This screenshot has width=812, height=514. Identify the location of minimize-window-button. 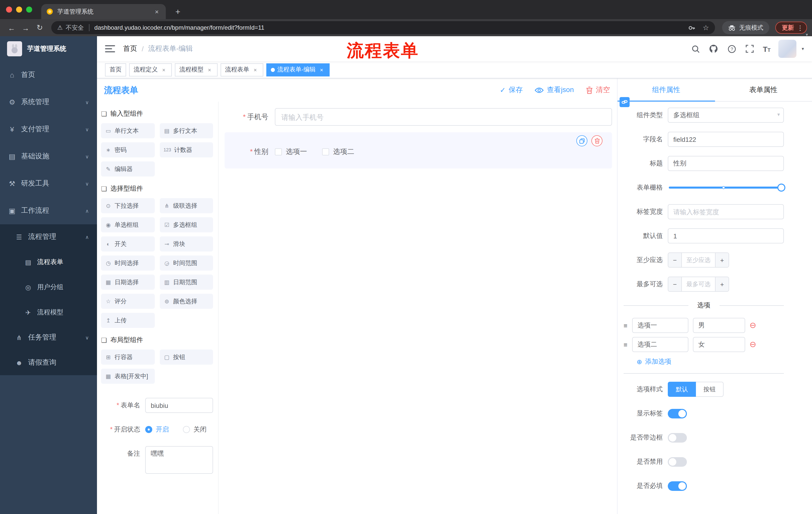
(19, 9).